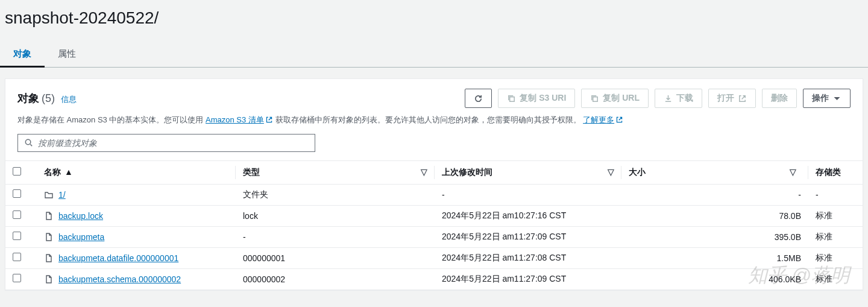 This screenshot has width=868, height=307. What do you see at coordinates (726, 98) in the screenshot?
I see `open-label: 打开` at bounding box center [726, 98].